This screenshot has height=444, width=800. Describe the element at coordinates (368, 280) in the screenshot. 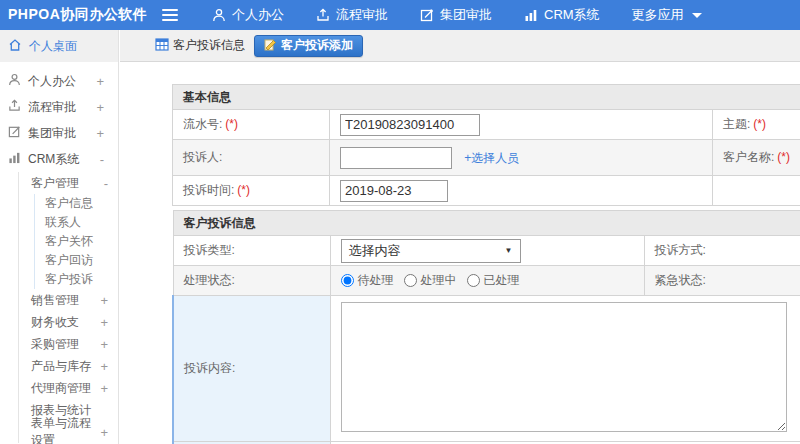

I see `radio-pending: 待处理` at that location.